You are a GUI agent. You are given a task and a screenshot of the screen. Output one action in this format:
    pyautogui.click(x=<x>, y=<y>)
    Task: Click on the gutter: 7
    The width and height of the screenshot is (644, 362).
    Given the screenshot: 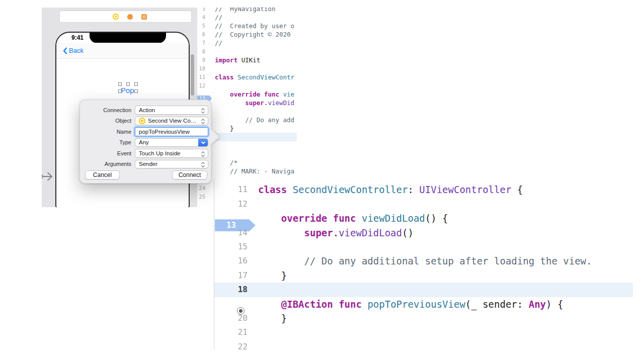 What is the action you would take?
    pyautogui.click(x=201, y=43)
    